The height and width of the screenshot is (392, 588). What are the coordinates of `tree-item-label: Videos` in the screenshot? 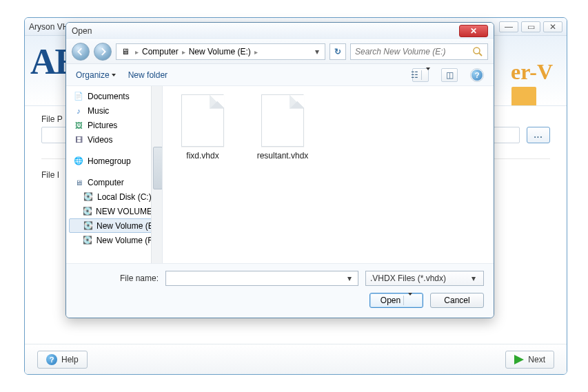 It's located at (100, 140).